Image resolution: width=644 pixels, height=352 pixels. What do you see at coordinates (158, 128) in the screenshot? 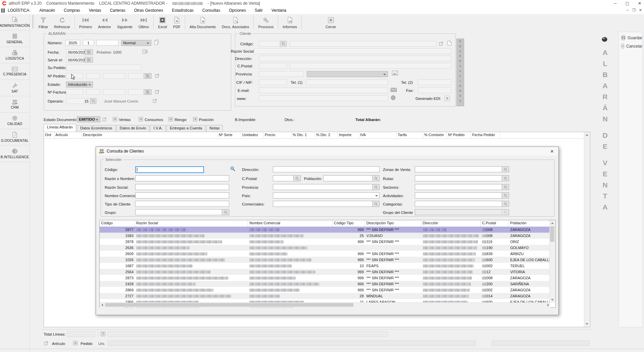
I see `tab-i-v-a-: I.V.A.` at bounding box center [158, 128].